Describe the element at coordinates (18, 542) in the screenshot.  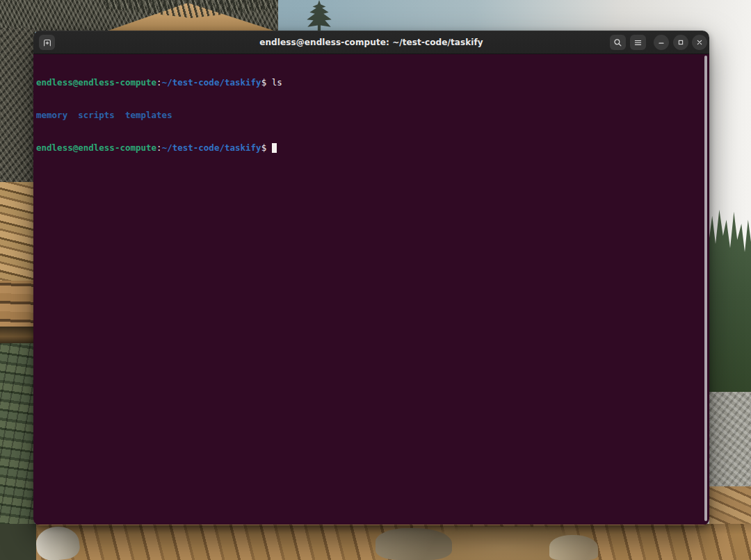
I see `wallpaper-dark-corner` at that location.